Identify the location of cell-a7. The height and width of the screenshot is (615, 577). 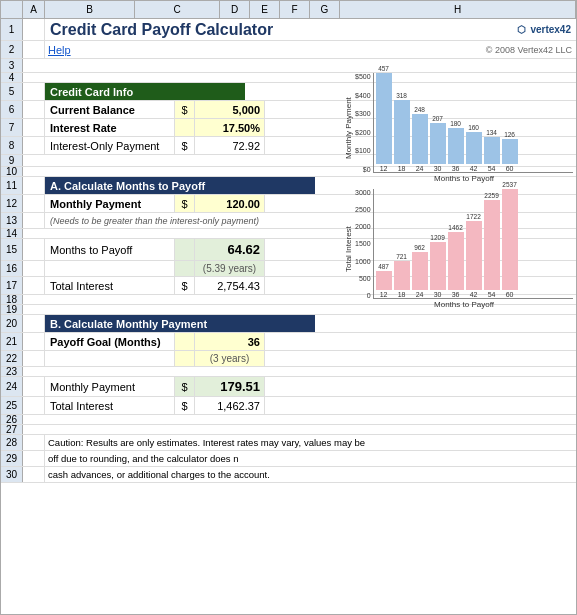
(34, 128).